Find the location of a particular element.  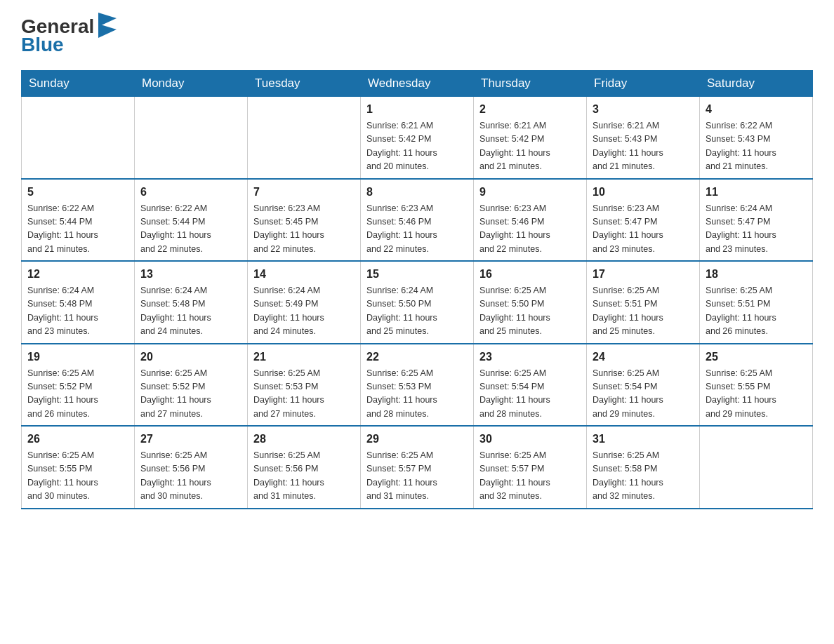

day-info: Sunrise: 6:21 AM Sunset: 5:43 PM Dayligh… is located at coordinates (643, 147).